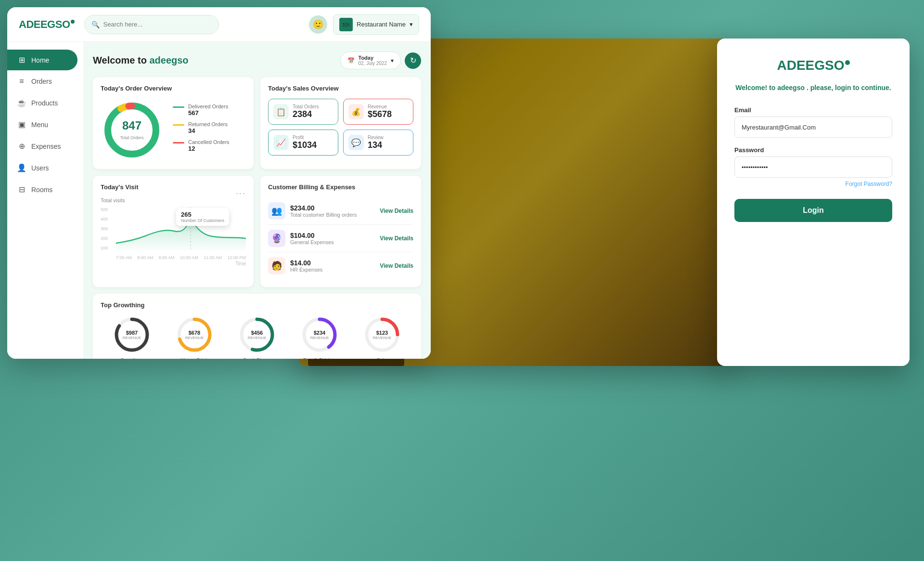  I want to click on sales-overview-card: Today's Sales Overview 📋 Total Orders 23…, so click(341, 123).